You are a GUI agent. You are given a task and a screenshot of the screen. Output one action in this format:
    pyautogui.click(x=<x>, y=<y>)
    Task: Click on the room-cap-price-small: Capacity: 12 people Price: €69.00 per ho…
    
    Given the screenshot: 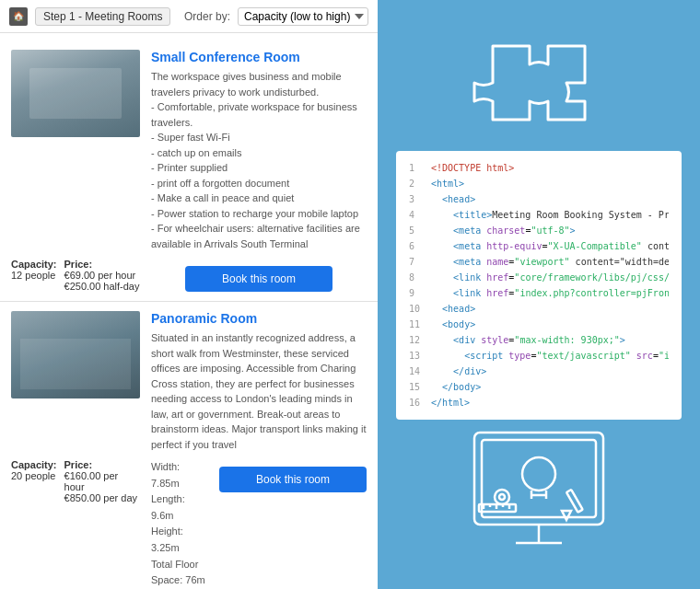 What is the action you would take?
    pyautogui.click(x=76, y=275)
    